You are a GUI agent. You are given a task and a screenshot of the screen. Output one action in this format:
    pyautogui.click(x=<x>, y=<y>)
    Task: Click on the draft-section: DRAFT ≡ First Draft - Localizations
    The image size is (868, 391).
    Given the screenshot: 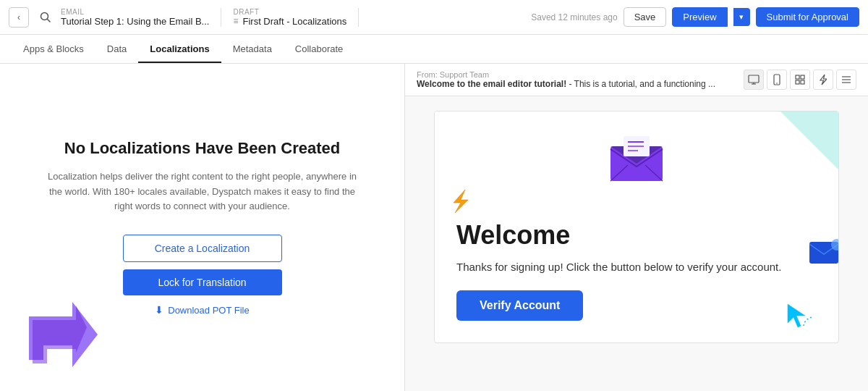 What is the action you would take?
    pyautogui.click(x=296, y=17)
    